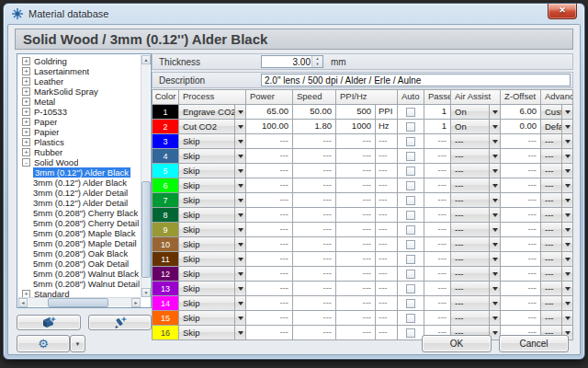 This screenshot has height=368, width=588. I want to click on process-select: Cut CO2, so click(212, 127).